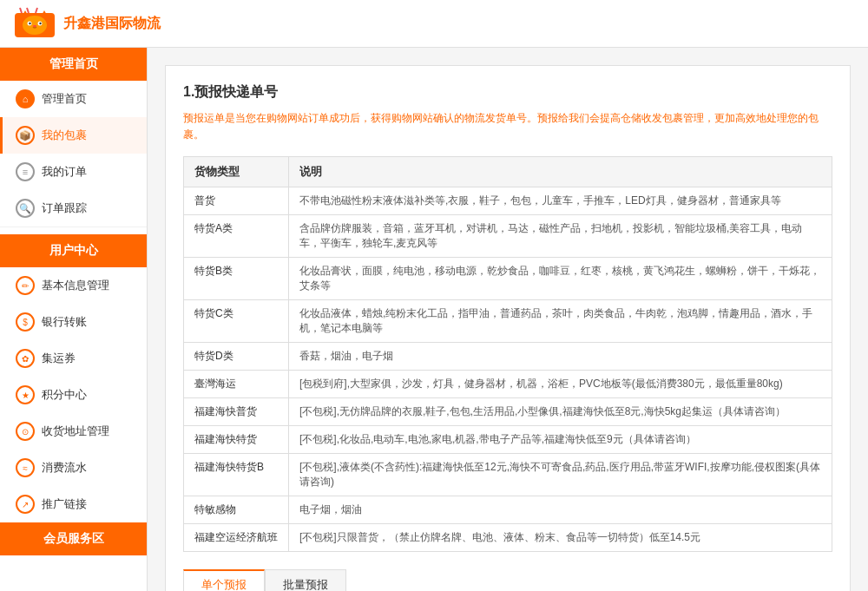 The width and height of the screenshot is (868, 591). I want to click on points-label: 积分中心, so click(64, 395).